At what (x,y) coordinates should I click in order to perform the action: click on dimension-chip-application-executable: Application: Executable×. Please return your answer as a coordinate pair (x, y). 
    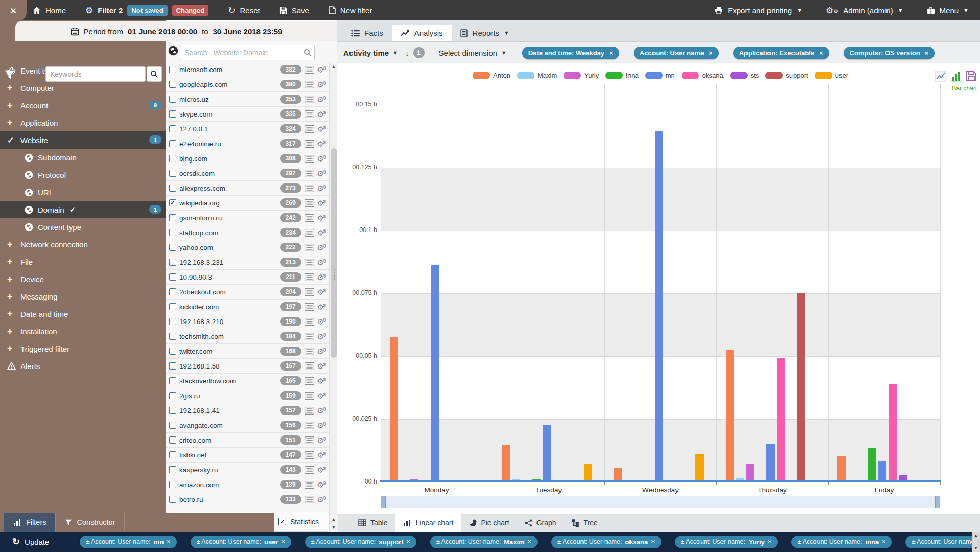
    Looking at the image, I should click on (781, 53).